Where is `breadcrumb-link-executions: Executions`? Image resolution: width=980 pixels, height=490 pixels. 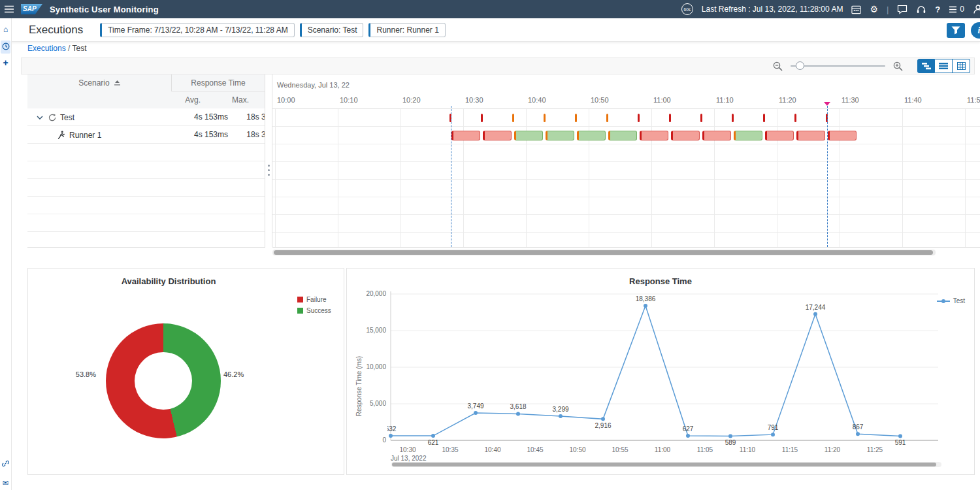 breadcrumb-link-executions: Executions is located at coordinates (47, 48).